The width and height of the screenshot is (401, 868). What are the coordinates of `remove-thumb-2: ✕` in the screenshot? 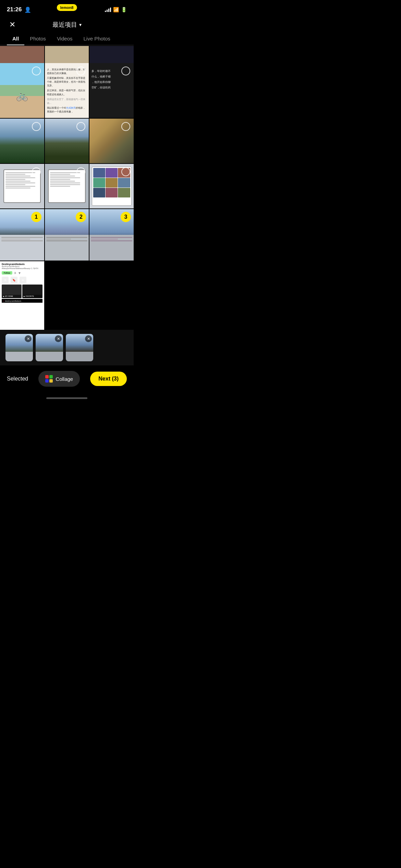 It's located at (58, 339).